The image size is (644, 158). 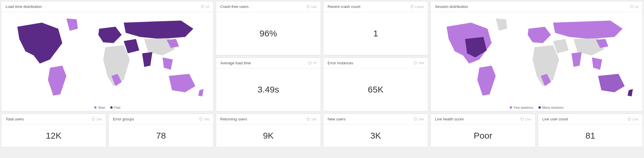 What do you see at coordinates (235, 6) in the screenshot?
I see `card-title: Crash-free users` at bounding box center [235, 6].